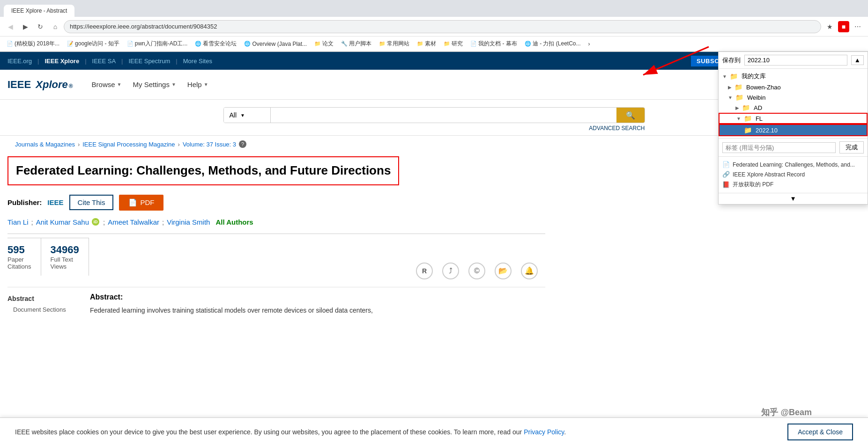 The width and height of the screenshot is (868, 446). What do you see at coordinates (276, 222) in the screenshot?
I see `authors-row: Tian Li ; Anit Kumar Sahu iD ; Ameet Tal…` at bounding box center [276, 222].